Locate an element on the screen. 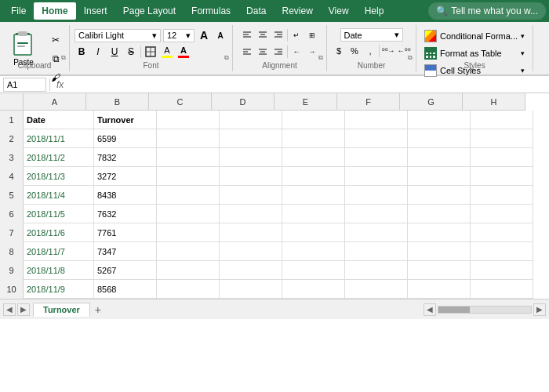 This screenshot has height=392, width=549. h-scrollbar is located at coordinates (485, 310).